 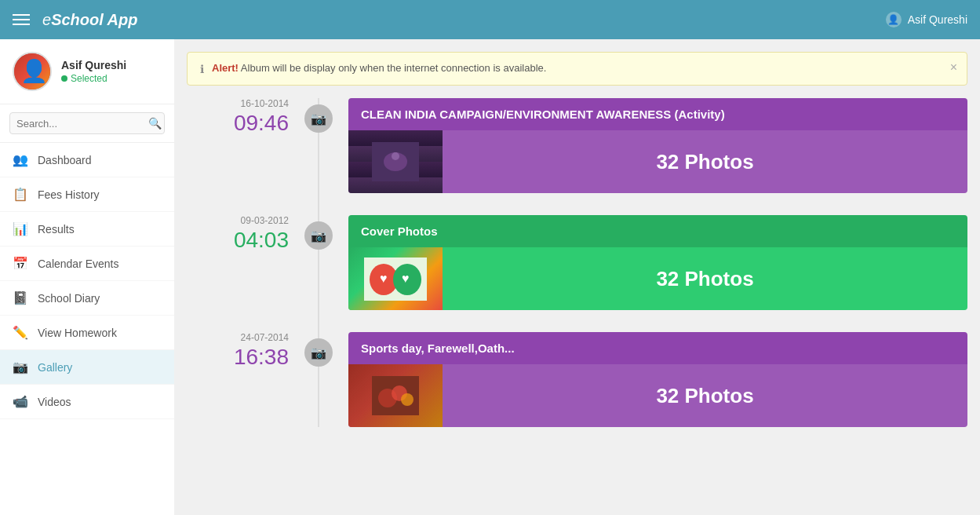 What do you see at coordinates (705, 396) in the screenshot?
I see `card-photos-count-3: 32 Photos` at bounding box center [705, 396].